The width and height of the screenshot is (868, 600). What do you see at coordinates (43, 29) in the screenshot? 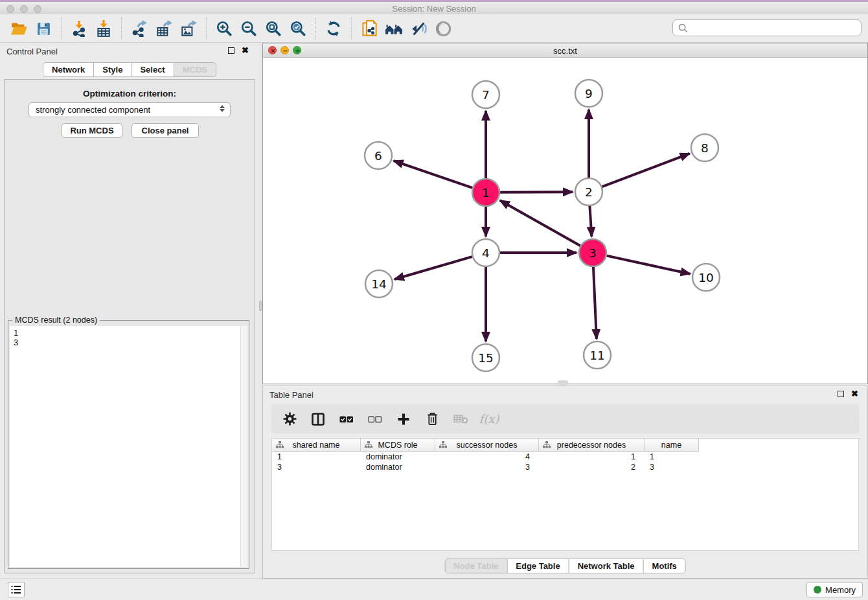
I see `save-session-icon` at bounding box center [43, 29].